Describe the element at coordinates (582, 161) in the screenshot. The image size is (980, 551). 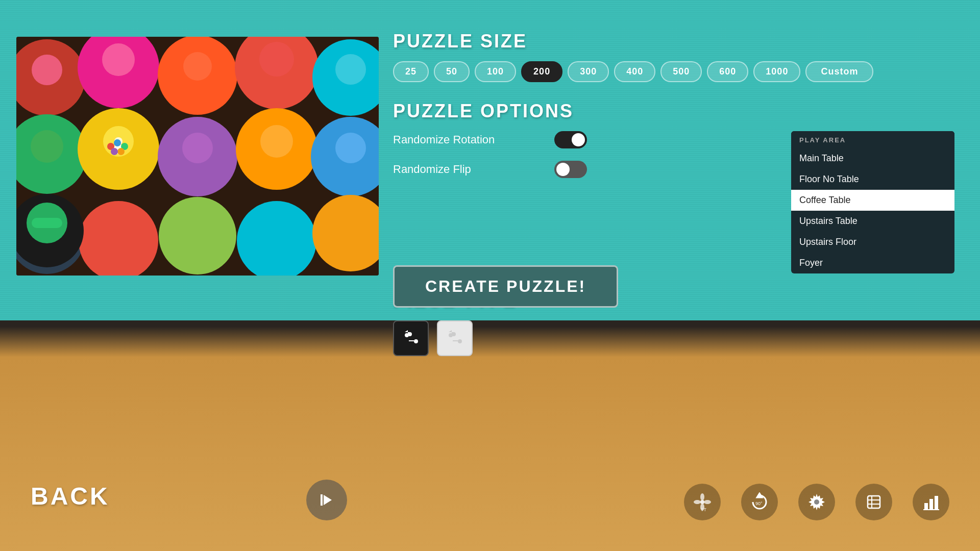
I see `options-left: Randomize Rotation Randomize Flip` at that location.